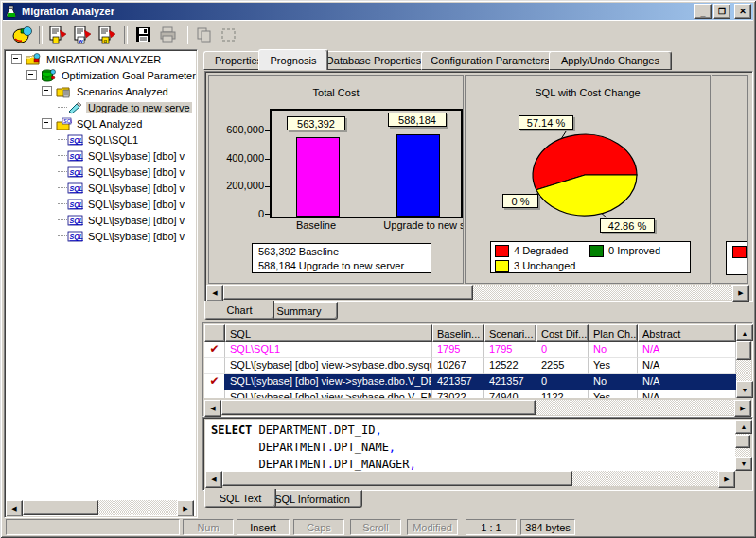  What do you see at coordinates (470, 394) in the screenshot?
I see `grid-row: SQL\[sybase] [dbo] view->sybase.dbo.V_EM…` at bounding box center [470, 394].